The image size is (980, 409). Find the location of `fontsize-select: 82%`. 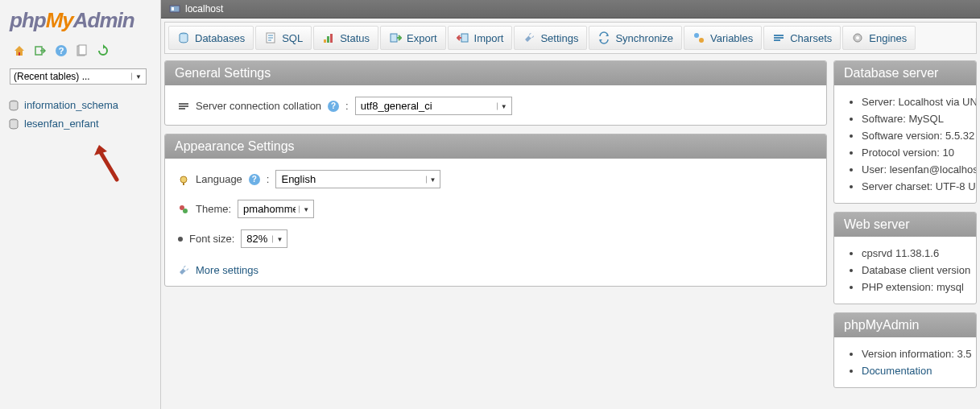

fontsize-select: 82% is located at coordinates (264, 238).